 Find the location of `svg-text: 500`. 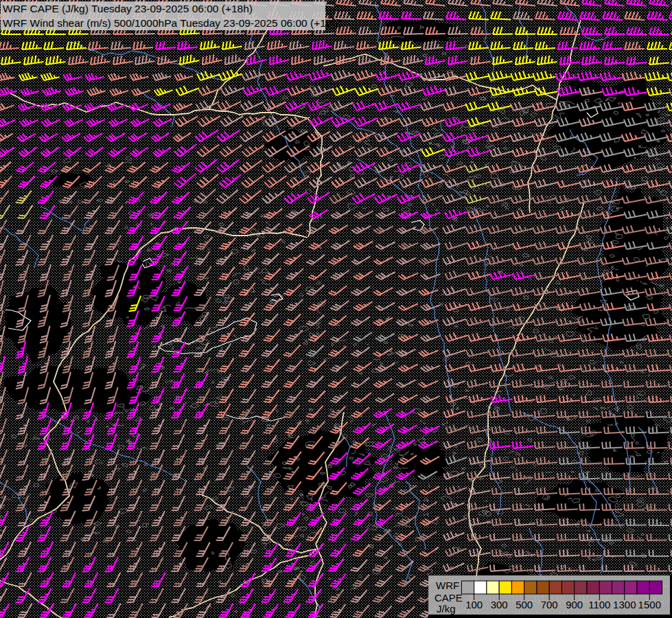

svg-text: 500 is located at coordinates (524, 604).